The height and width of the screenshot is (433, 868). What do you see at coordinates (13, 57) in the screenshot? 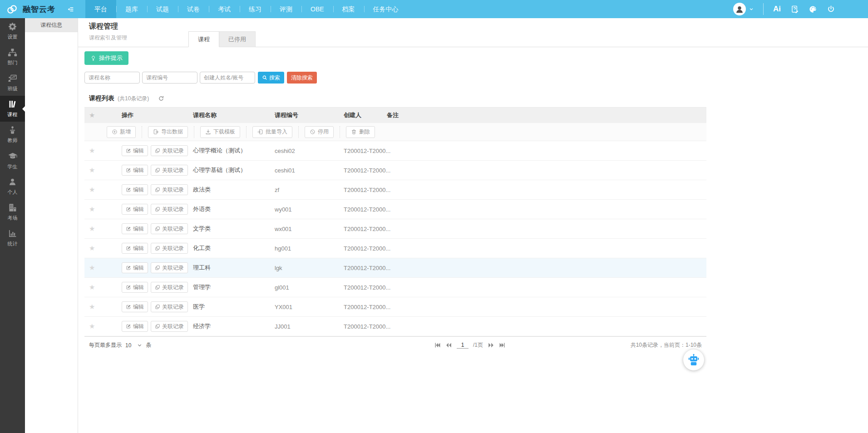
I see `sidebar-item-departments: 部门` at bounding box center [13, 57].